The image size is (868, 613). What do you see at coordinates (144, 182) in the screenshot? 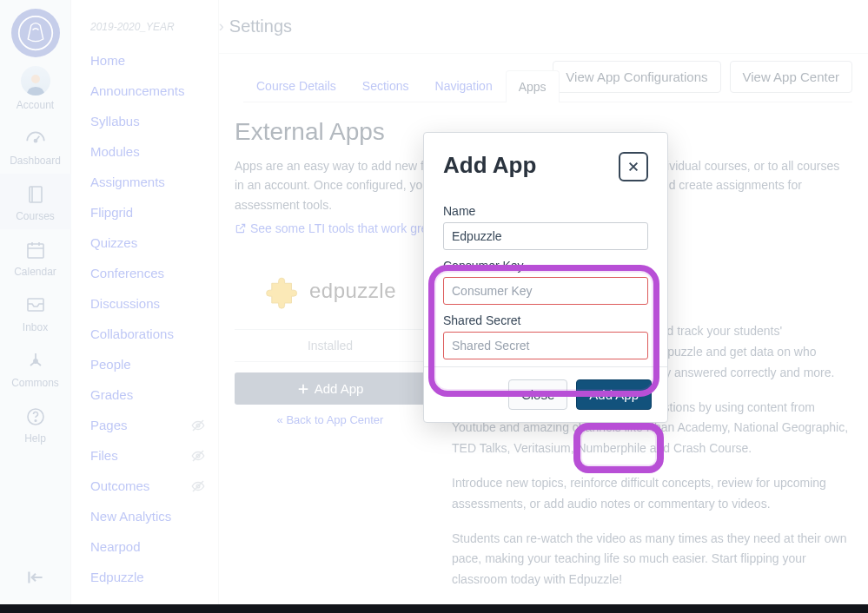
I see `course-nav-item: Assignments` at bounding box center [144, 182].